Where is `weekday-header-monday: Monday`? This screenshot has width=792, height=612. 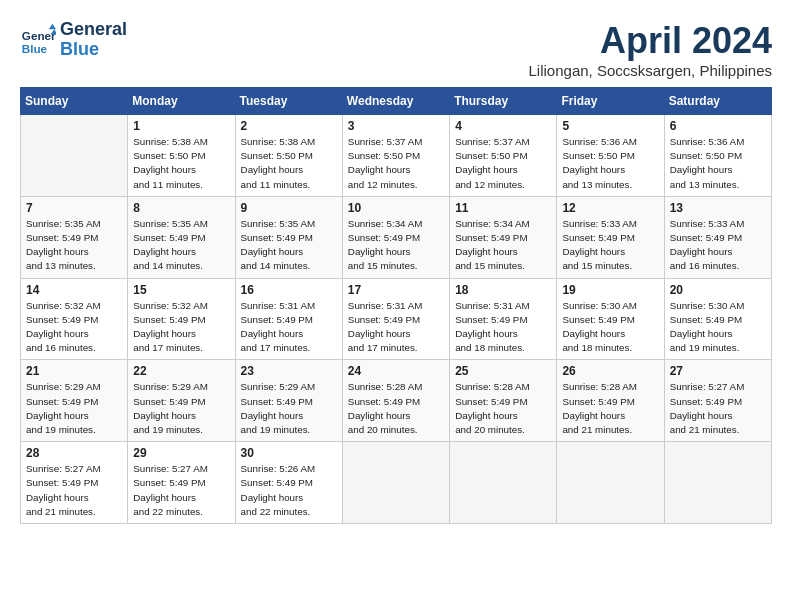 weekday-header-monday: Monday is located at coordinates (182, 102).